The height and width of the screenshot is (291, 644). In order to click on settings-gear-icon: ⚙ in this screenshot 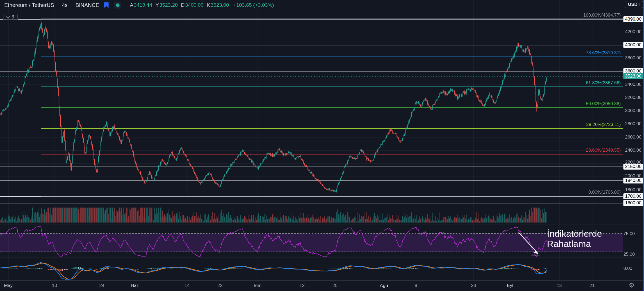, I will do `click(632, 285)`.